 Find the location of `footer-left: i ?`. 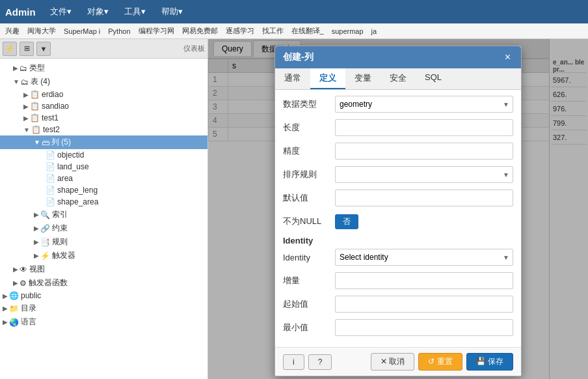

footer-left: i ? is located at coordinates (307, 362).